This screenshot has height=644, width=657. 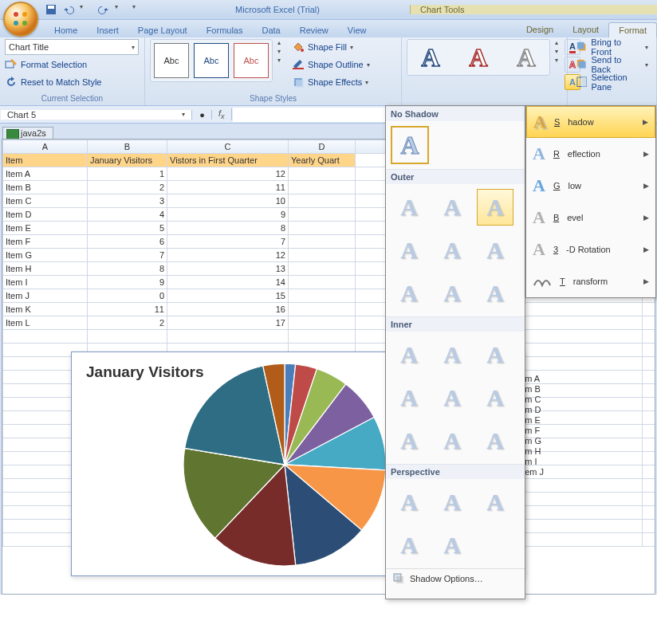 I want to click on shadow-none: A, so click(x=410, y=145).